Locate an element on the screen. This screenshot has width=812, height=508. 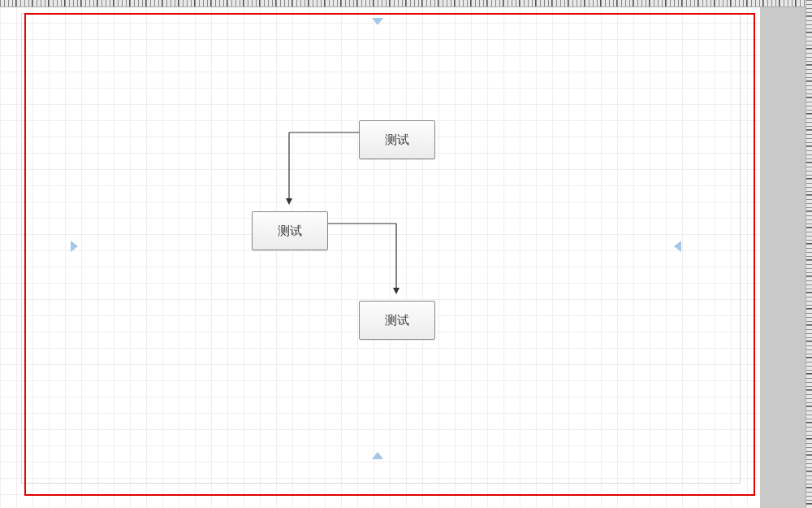
expand-page-down-icon is located at coordinates (378, 455).